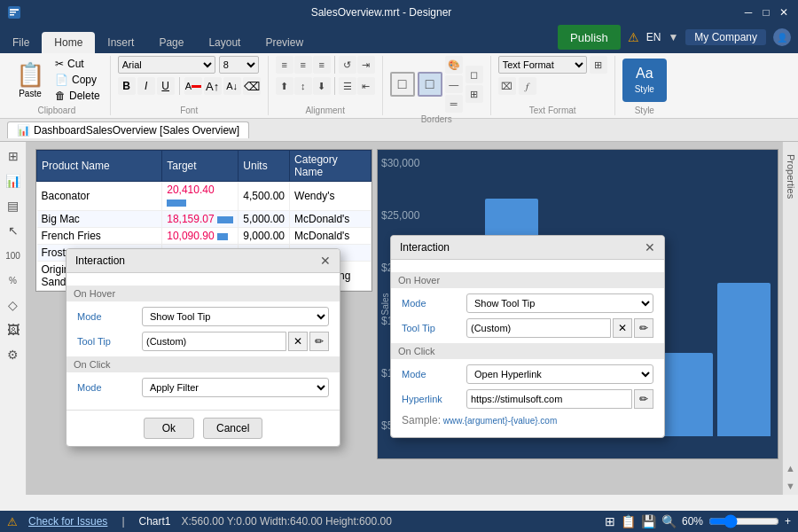  What do you see at coordinates (13, 355) in the screenshot?
I see `sidebar-icon-settings: ⚙` at bounding box center [13, 355].